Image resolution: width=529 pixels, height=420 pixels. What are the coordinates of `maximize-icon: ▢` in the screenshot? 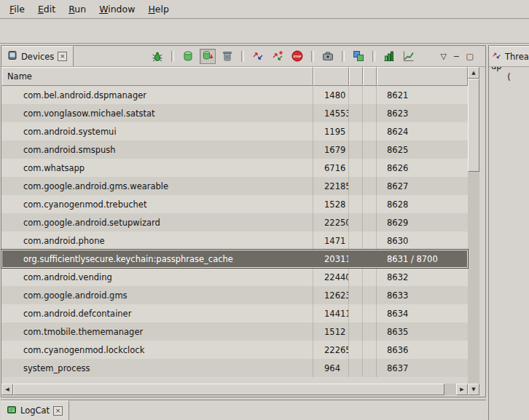 It's located at (470, 57).